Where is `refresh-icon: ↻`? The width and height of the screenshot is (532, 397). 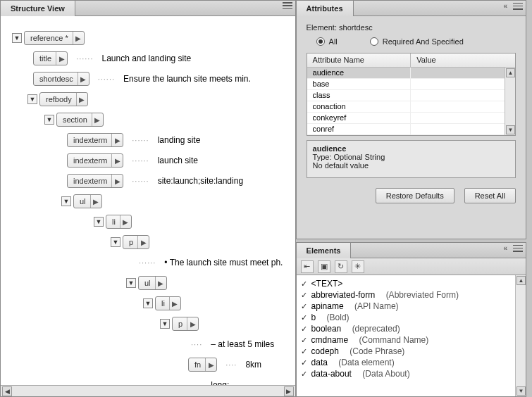
refresh-icon: ↻ is located at coordinates (341, 267).